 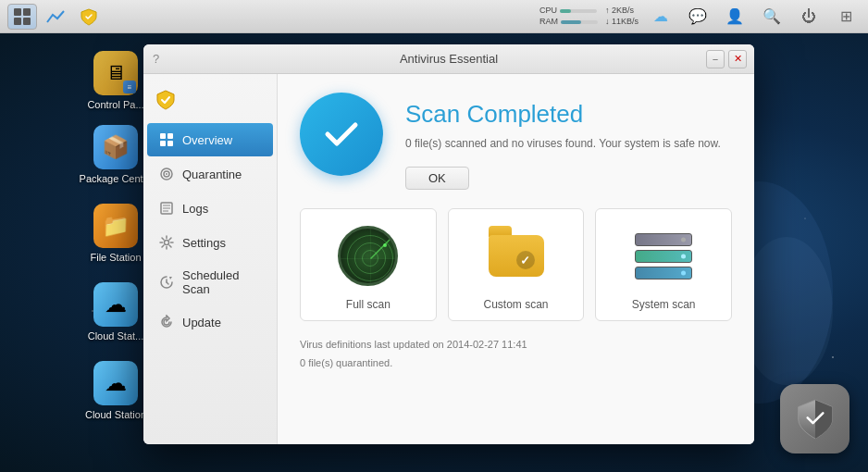 I want to click on system-scan-icon, so click(x=663, y=256).